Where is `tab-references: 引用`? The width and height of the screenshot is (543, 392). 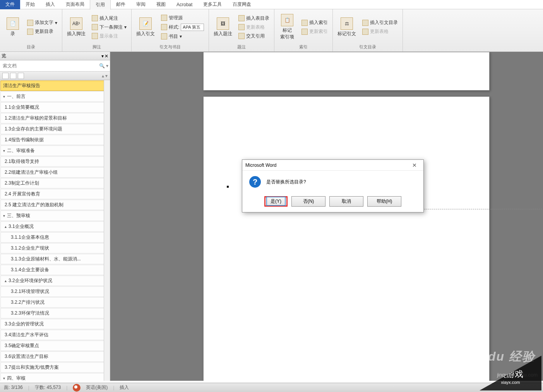 tab-references: 引用 is located at coordinates (100, 5).